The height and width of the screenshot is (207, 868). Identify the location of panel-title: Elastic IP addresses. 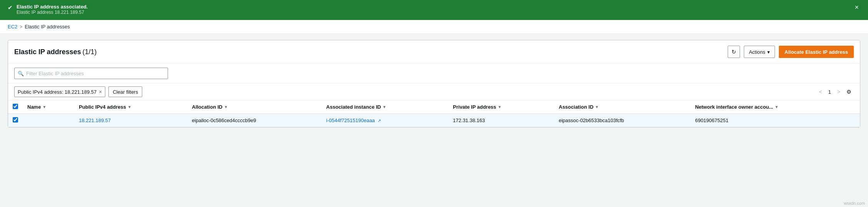
(48, 52).